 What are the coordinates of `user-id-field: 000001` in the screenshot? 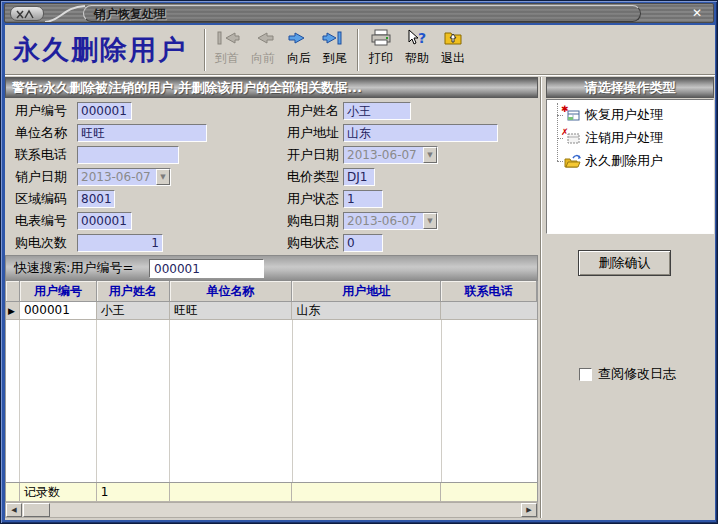 It's located at (104, 111).